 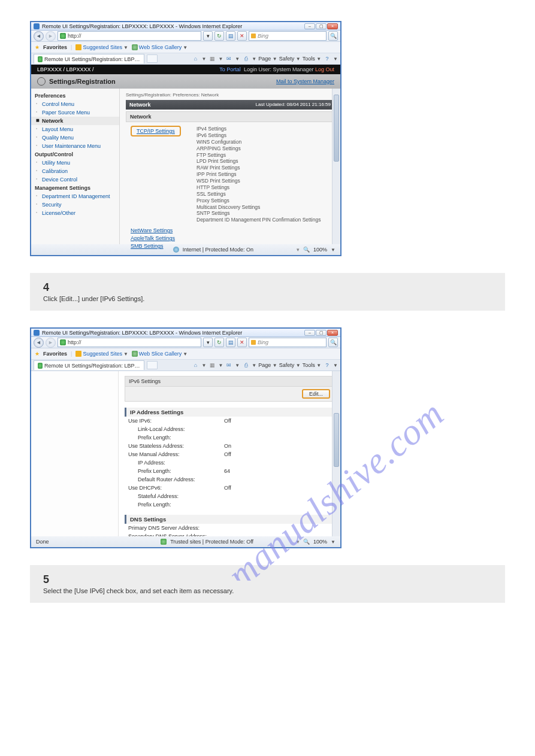 I want to click on tab-row: Remote UI Settings/Registration: LBPXXXX…, so click(x=186, y=365).